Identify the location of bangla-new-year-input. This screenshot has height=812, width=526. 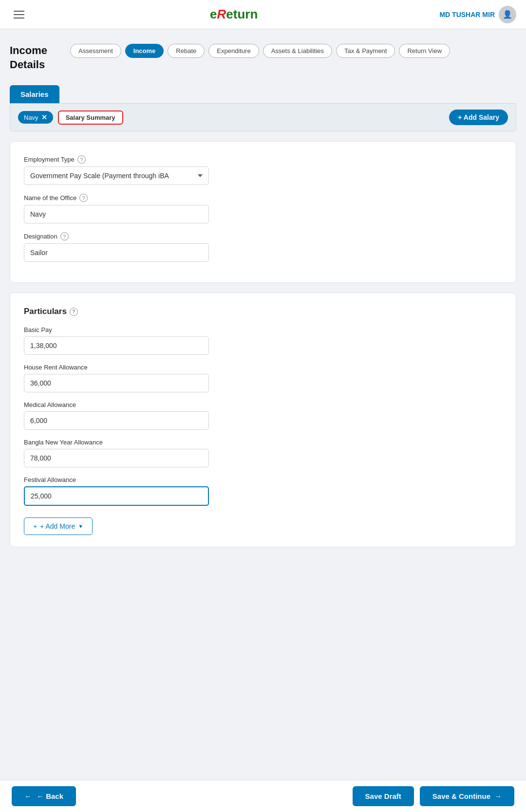
(116, 458).